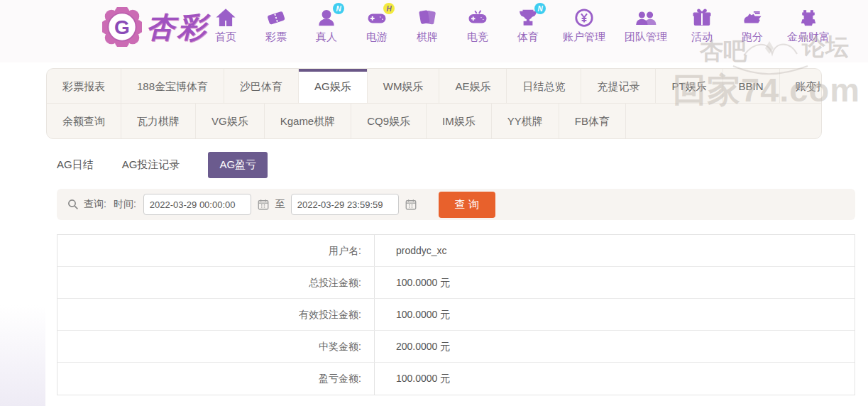 The width and height of the screenshot is (868, 406). What do you see at coordinates (801, 87) in the screenshot?
I see `top-tab: 账变报表` at bounding box center [801, 87].